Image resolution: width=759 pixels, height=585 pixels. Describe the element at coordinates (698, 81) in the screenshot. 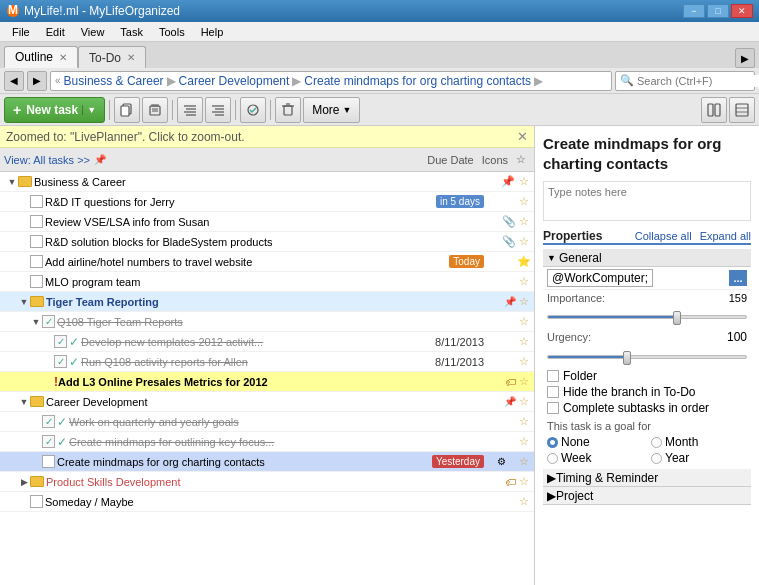

I see `search-input` at that location.